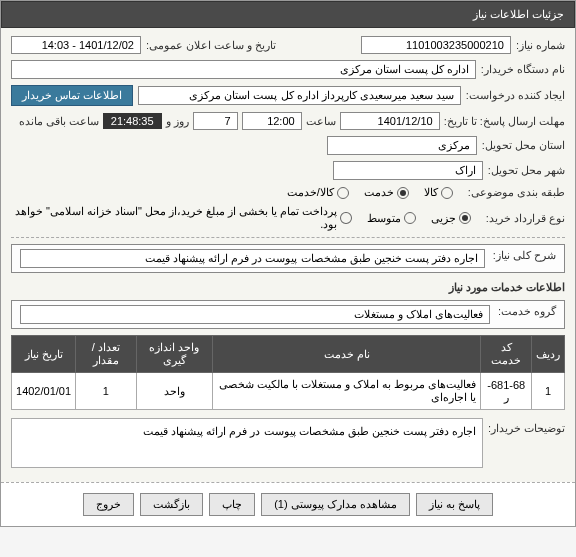 This screenshot has height=557, width=576. What do you see at coordinates (402, 146) in the screenshot?
I see `province-value: مرکزی` at bounding box center [402, 146].